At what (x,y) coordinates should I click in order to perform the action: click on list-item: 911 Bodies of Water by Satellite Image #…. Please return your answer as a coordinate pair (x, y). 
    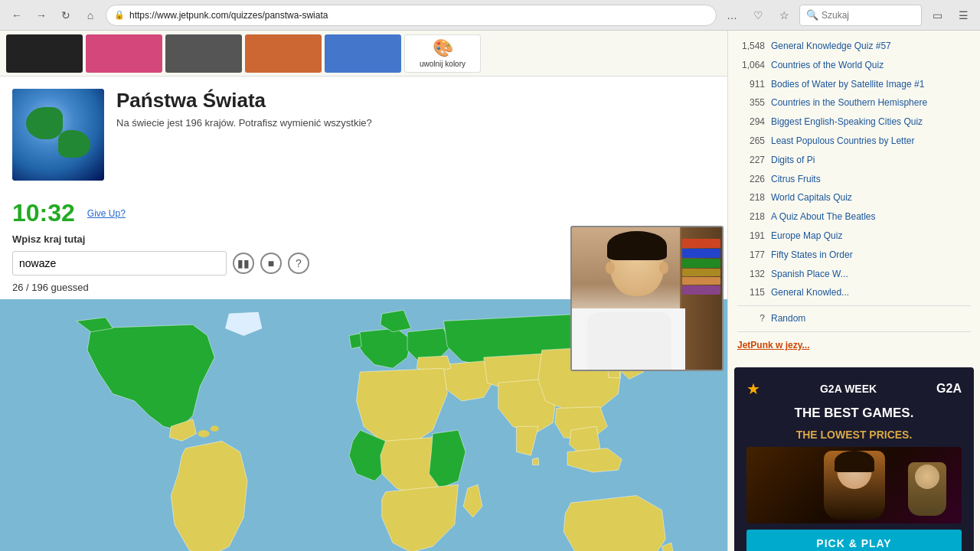
    Looking at the image, I should click on (854, 84).